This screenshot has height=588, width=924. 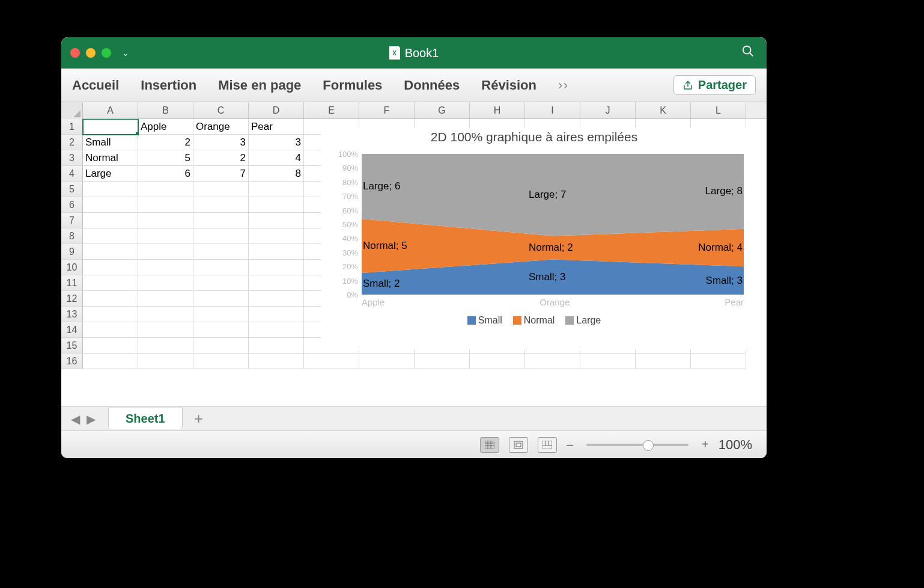 What do you see at coordinates (563, 85) in the screenshot?
I see `ribbon-more-icon: › ›` at bounding box center [563, 85].